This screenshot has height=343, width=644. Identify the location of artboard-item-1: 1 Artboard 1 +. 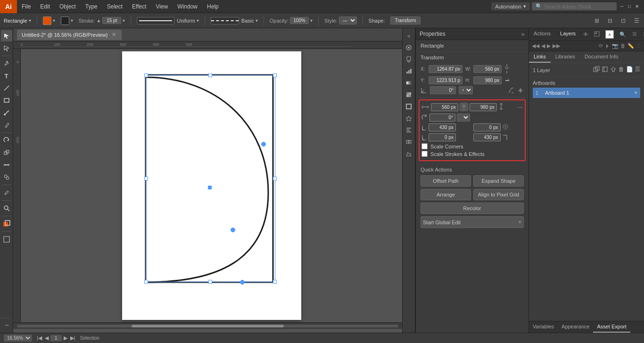
(586, 93).